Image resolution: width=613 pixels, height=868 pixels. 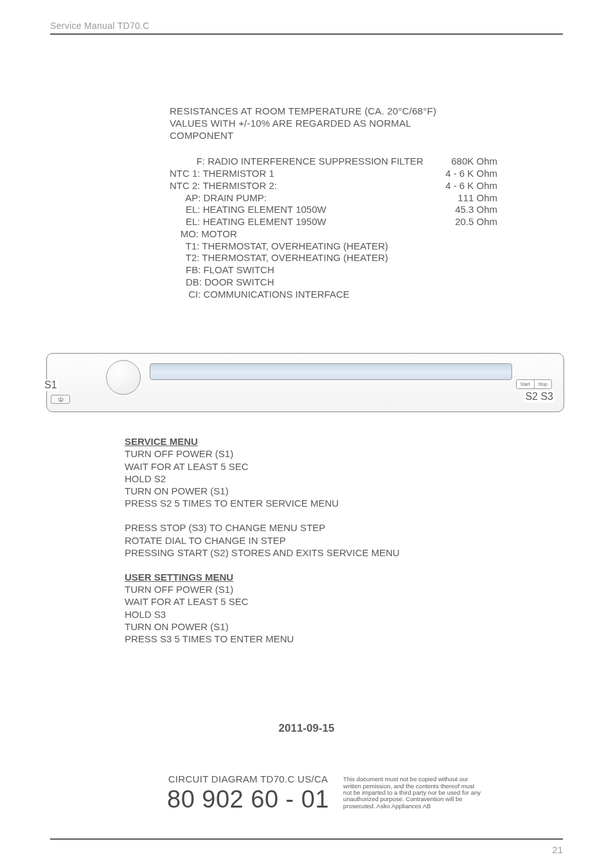 What do you see at coordinates (366, 283) in the screenshot?
I see `component-row: DB: DOOR SWITCH` at bounding box center [366, 283].